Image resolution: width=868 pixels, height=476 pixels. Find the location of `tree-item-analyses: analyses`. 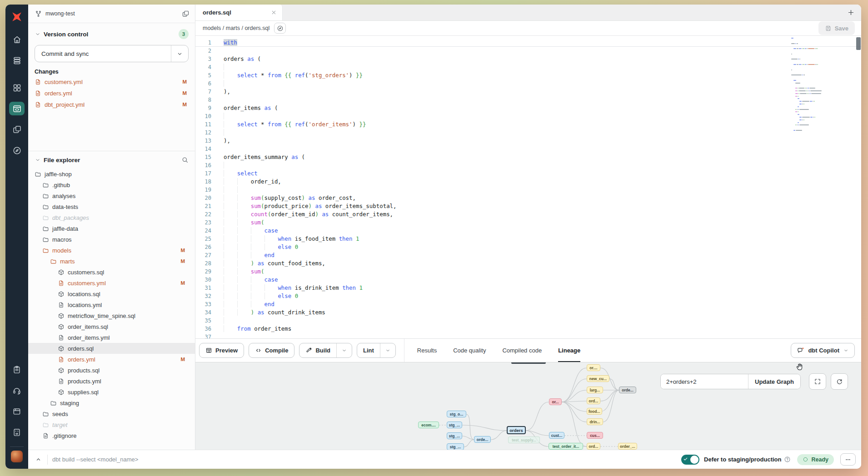

tree-item-analyses: analyses is located at coordinates (112, 196).